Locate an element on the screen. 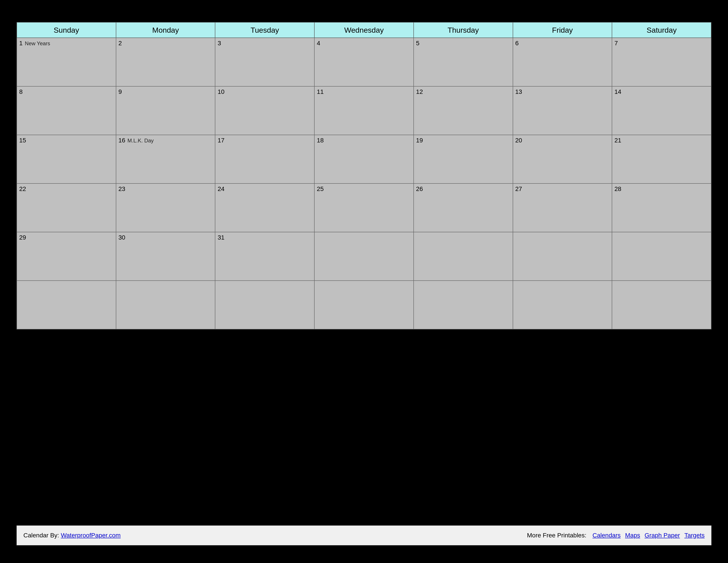 The height and width of the screenshot is (563, 728). calendar-day-cell: 25 is located at coordinates (364, 208).